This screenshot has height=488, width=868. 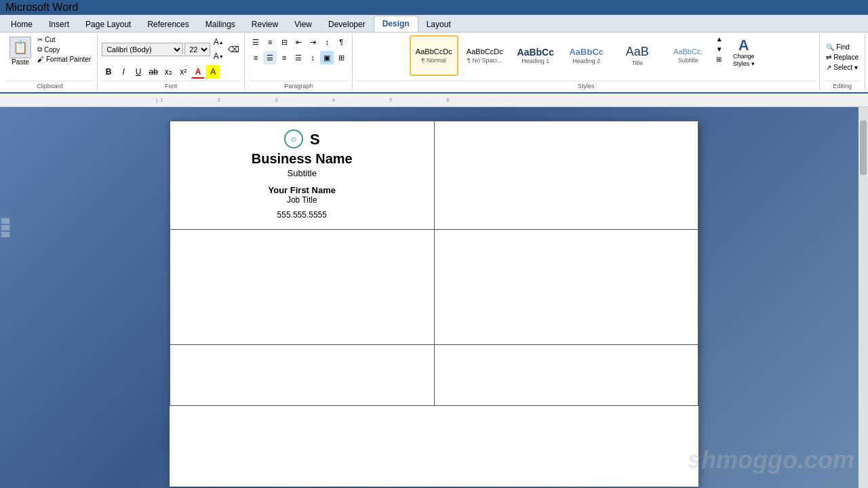 I want to click on style-heading2-label: Heading 2, so click(x=586, y=61).